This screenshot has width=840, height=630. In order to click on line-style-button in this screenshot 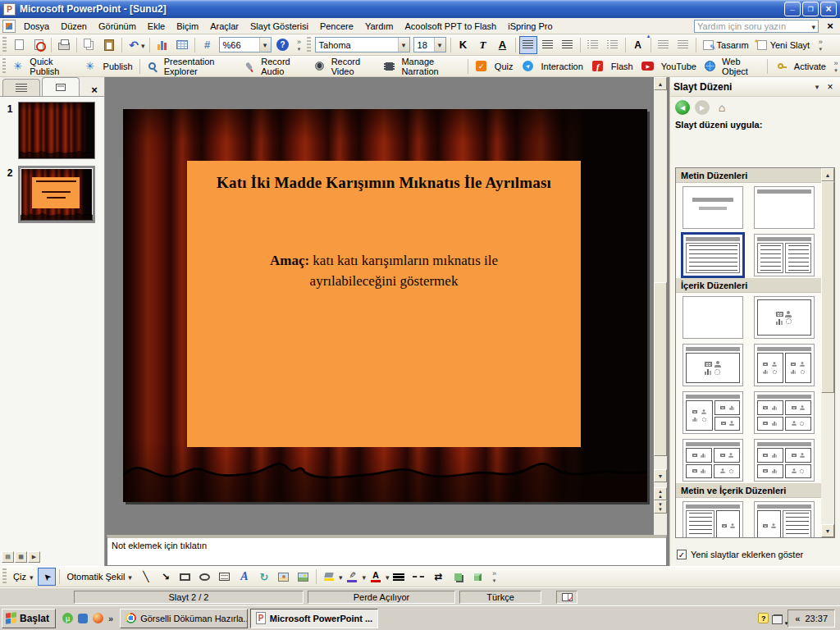, I will do `click(399, 577)`.